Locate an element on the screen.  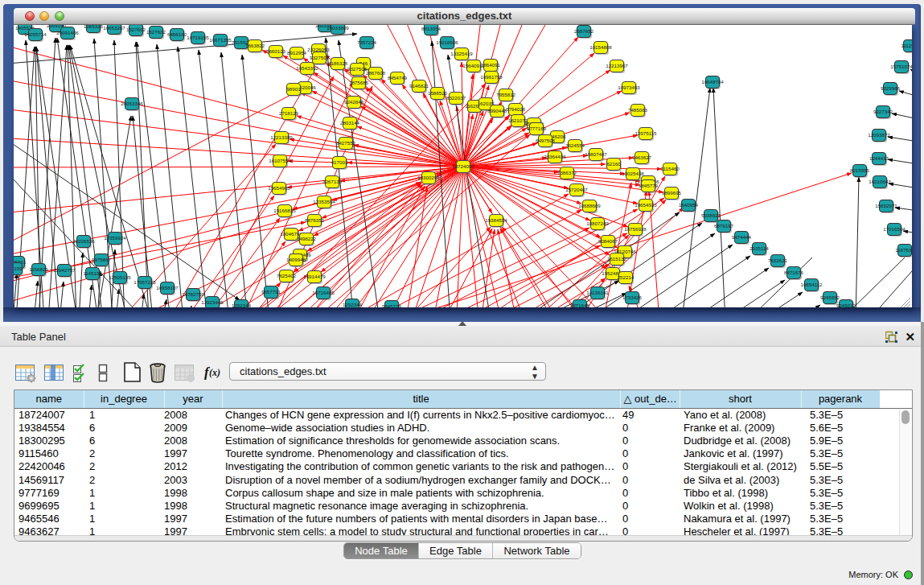
svg-text: 7663822 is located at coordinates (256, 45).